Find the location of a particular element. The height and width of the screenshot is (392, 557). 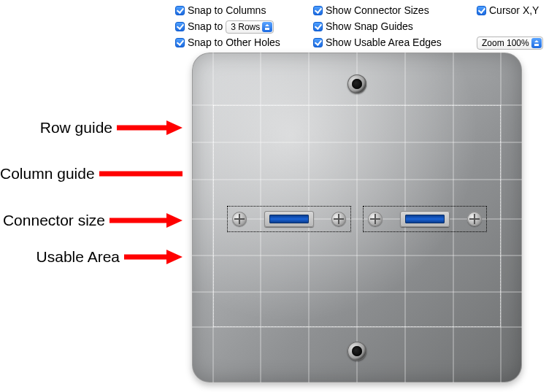

cursor-xy-label: Cursor X,Y is located at coordinates (514, 10).